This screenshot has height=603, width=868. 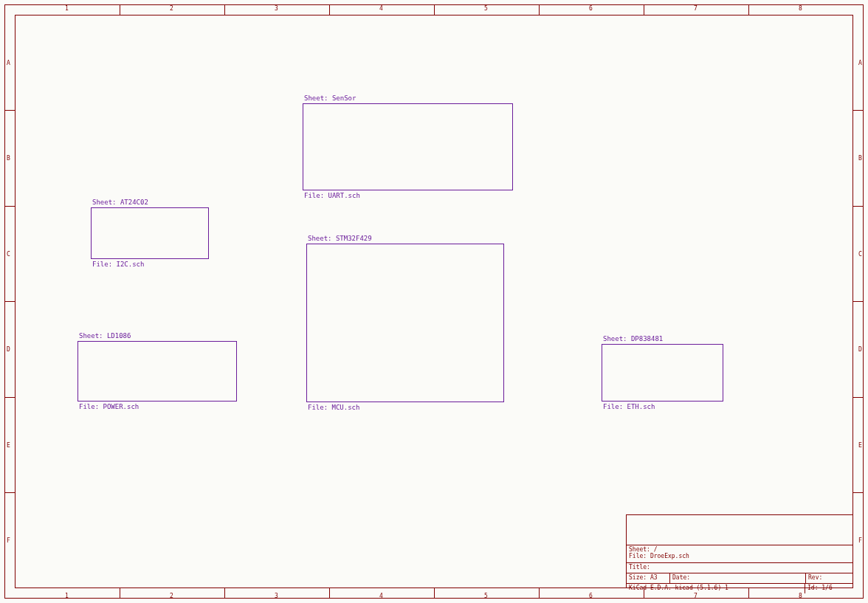 I want to click on tb-date: Date:, so click(x=737, y=579).